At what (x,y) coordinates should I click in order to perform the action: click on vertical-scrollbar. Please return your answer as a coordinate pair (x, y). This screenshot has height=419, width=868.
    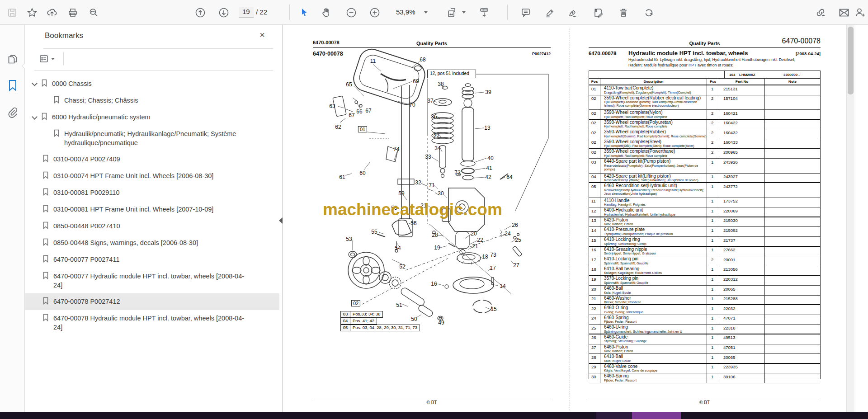
    Looking at the image, I should click on (850, 219).